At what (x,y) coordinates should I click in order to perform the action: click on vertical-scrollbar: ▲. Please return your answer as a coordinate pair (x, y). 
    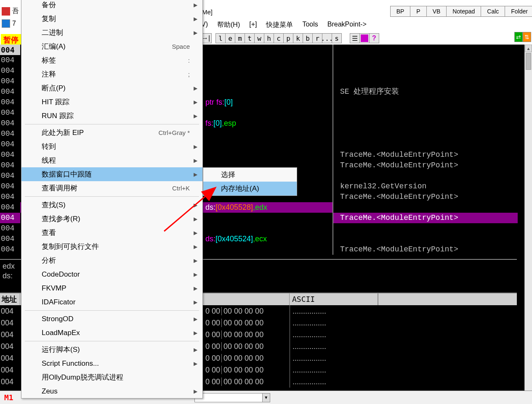
    Looking at the image, I should click on (528, 218).